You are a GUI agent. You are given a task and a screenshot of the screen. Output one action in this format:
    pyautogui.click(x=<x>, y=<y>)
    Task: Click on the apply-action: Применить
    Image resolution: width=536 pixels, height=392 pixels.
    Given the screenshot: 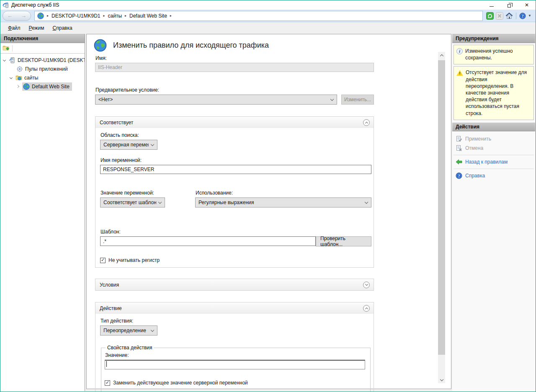 What is the action you would take?
    pyautogui.click(x=494, y=139)
    